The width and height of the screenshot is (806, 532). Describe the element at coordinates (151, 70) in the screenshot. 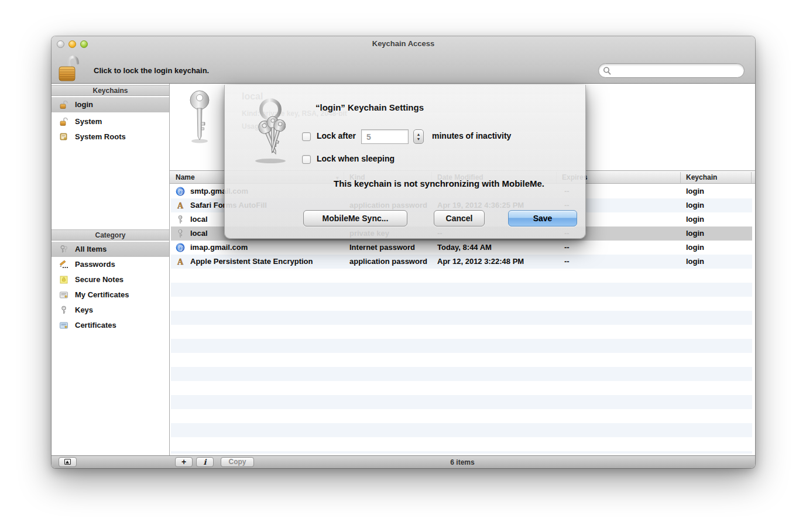

I see `lock-hint-text: Click to lock the login keychain.` at that location.